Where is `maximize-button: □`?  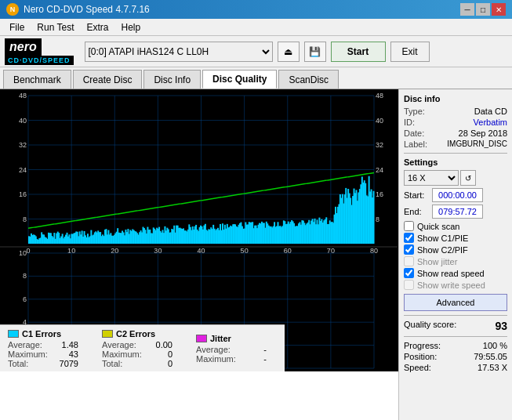 maximize-button: □ is located at coordinates (483, 9).